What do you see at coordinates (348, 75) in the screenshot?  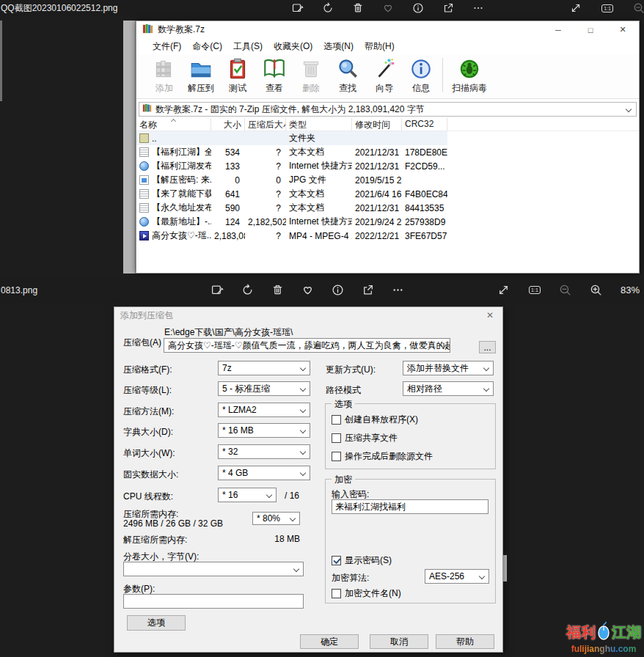 I see `find-button: 查找` at bounding box center [348, 75].